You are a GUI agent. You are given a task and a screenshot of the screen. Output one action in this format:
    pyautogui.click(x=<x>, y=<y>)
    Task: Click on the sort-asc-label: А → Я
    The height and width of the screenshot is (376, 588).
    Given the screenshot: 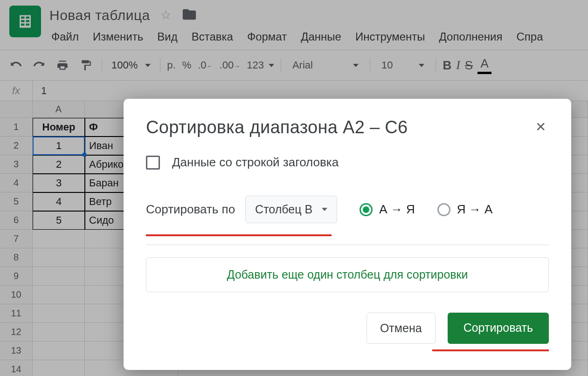 What is the action you would take?
    pyautogui.click(x=397, y=210)
    